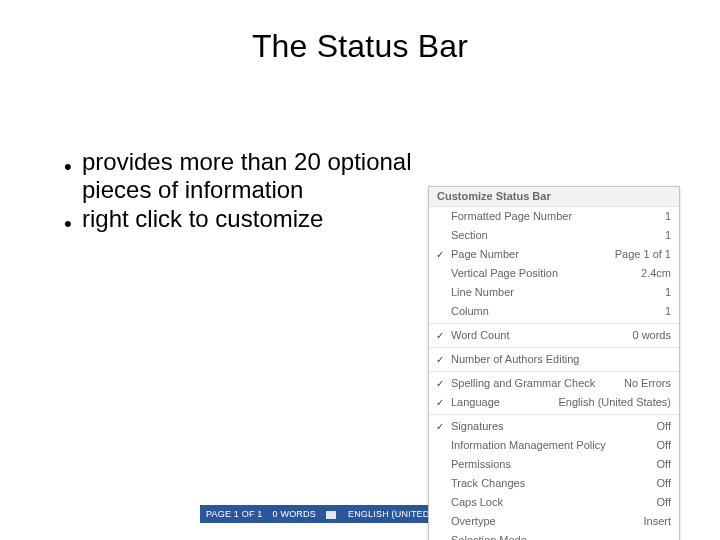  Describe the element at coordinates (283, 176) in the screenshot. I see `bullet-text: provides more than 20 optional pieces of…` at that location.